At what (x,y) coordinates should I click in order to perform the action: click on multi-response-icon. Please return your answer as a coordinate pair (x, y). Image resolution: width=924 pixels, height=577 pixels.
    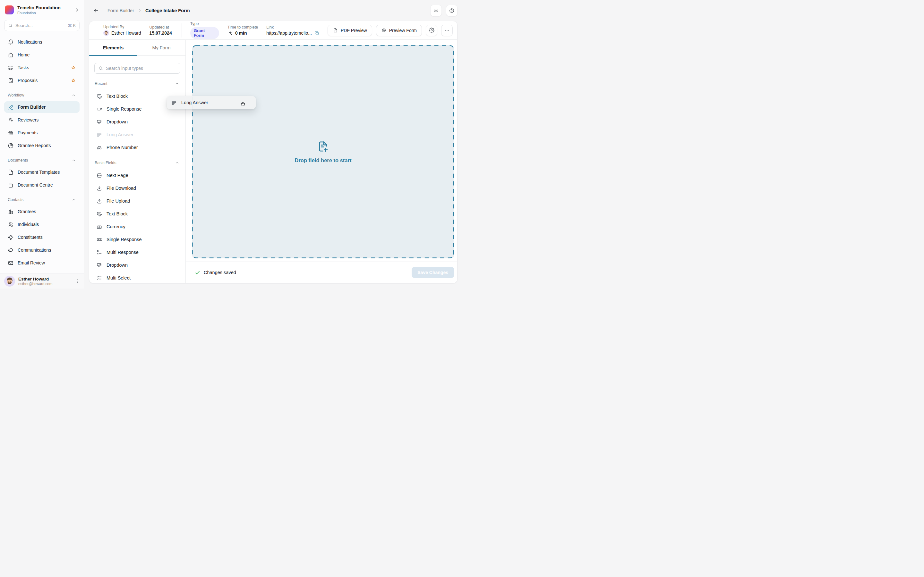
    Looking at the image, I should click on (99, 253).